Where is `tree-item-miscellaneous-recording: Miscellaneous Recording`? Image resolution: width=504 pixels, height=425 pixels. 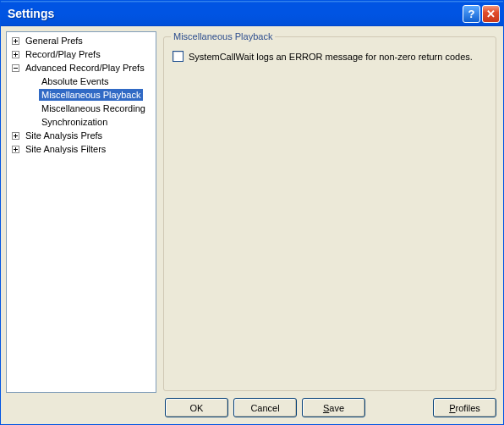 tree-item-miscellaneous-recording: Miscellaneous Recording is located at coordinates (81, 108).